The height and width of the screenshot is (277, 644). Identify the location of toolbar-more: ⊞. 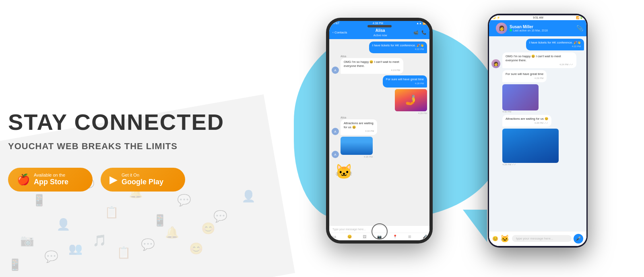
(410, 237).